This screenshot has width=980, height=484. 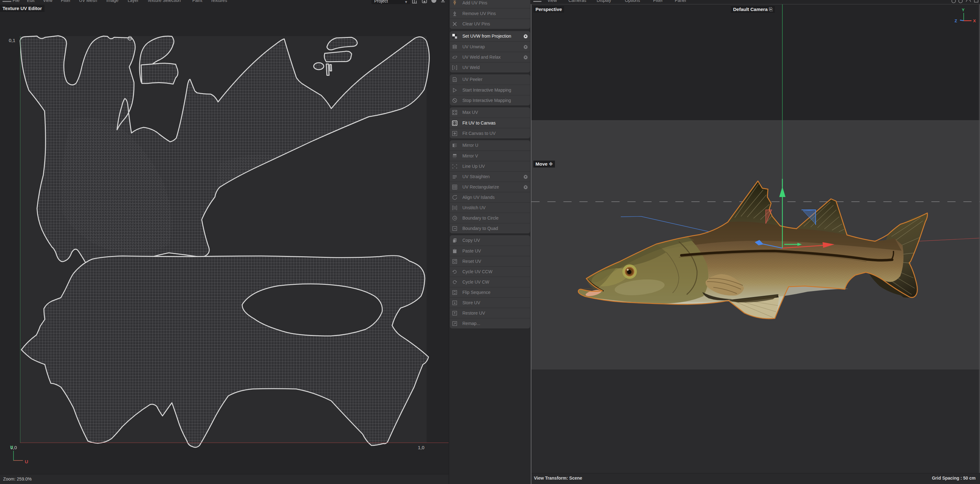 What do you see at coordinates (27, 462) in the screenshot?
I see `svg-text: U` at bounding box center [27, 462].